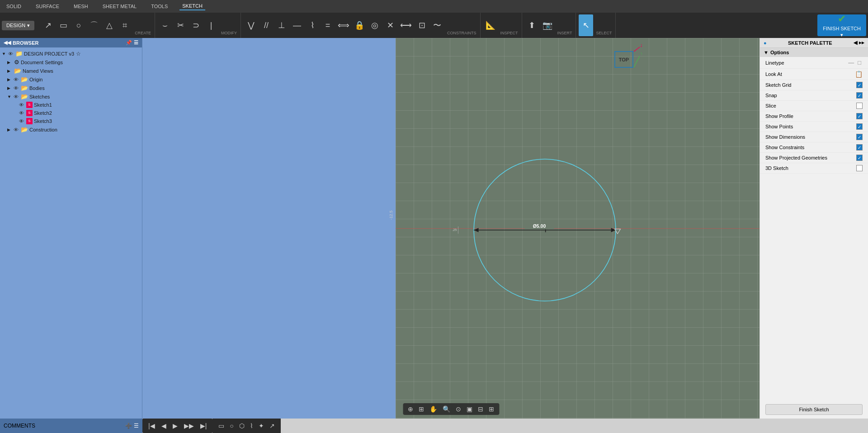 The height and width of the screenshot is (433, 868). Describe the element at coordinates (164, 426) in the screenshot. I see `playback-prev-btn: ◀` at that location.